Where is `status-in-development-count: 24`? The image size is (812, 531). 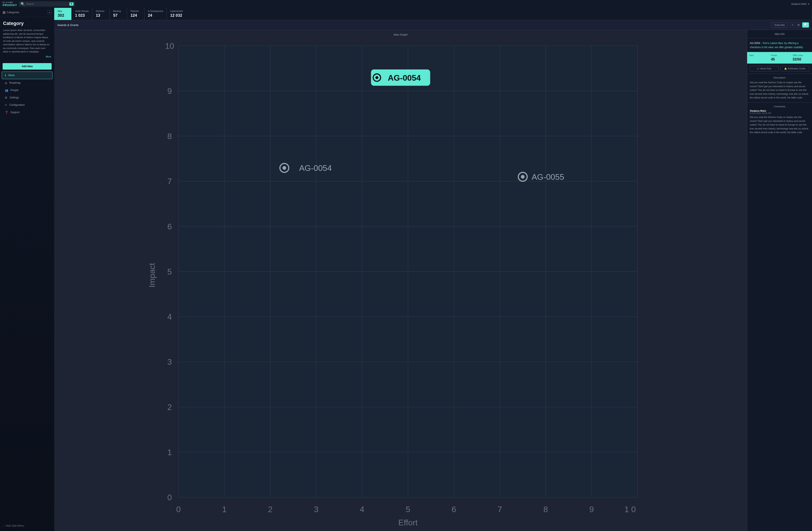 status-in-development-count: 24 is located at coordinates (156, 16).